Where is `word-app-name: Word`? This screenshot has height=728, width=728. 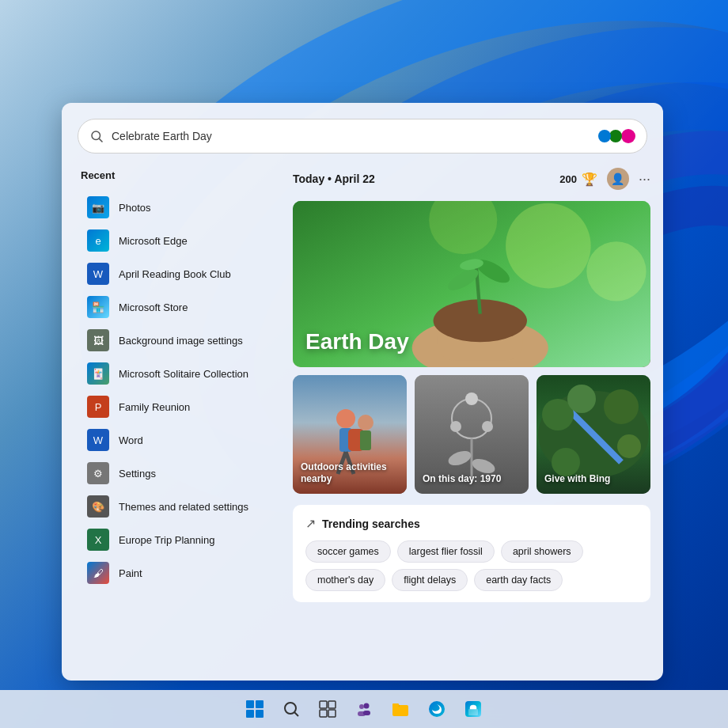 word-app-name: Word is located at coordinates (131, 440).